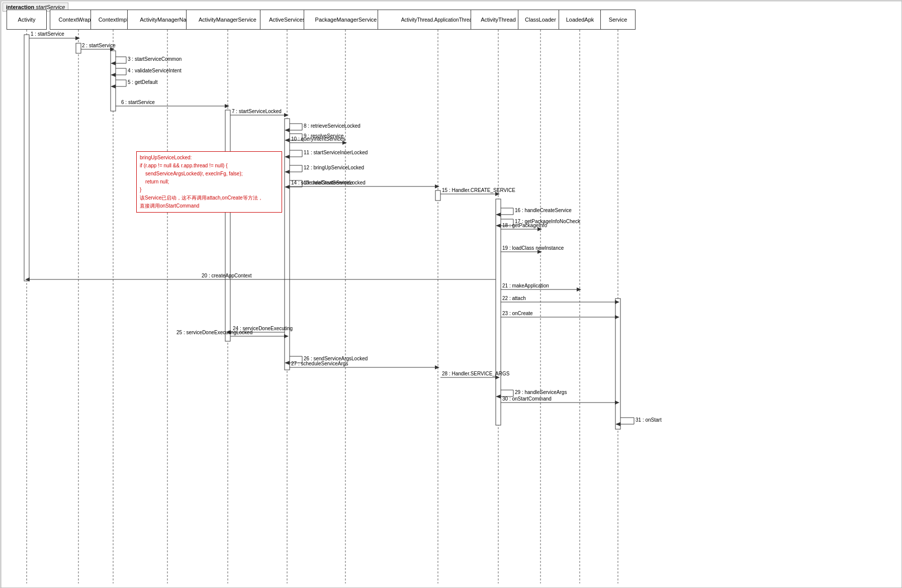  Describe the element at coordinates (227, 20) in the screenshot. I see `lifeline-activityManagerService: ActivityManagerService` at that location.